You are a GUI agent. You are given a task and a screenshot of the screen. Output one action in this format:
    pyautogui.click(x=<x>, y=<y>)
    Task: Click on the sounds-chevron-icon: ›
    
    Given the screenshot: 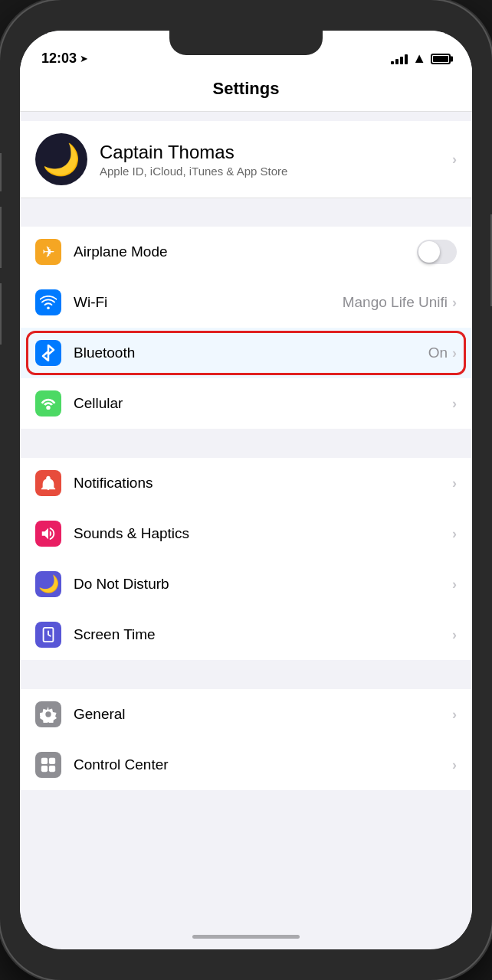 What is the action you would take?
    pyautogui.click(x=454, y=534)
    